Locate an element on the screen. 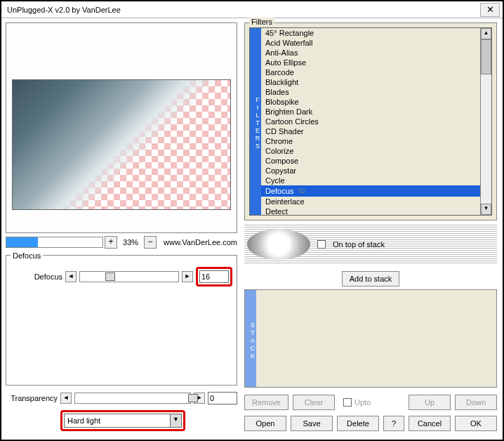 The width and height of the screenshot is (504, 441). filter-item: Cartoon Circles is located at coordinates (371, 121).